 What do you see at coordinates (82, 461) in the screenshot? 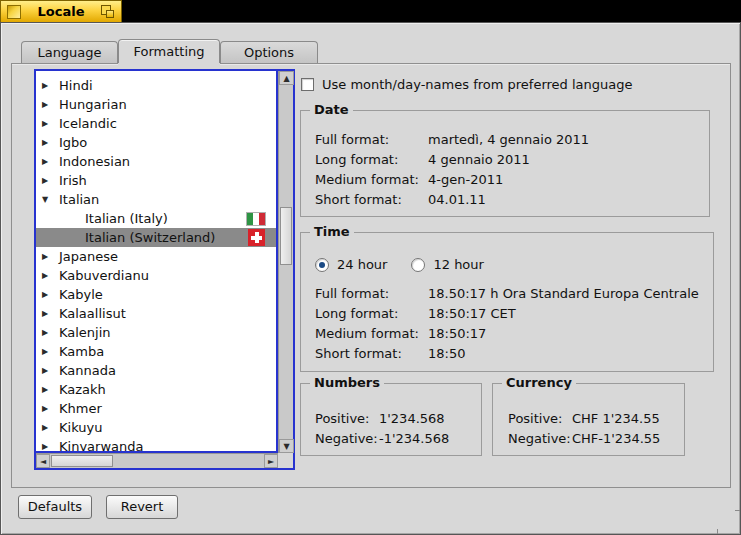
I see `horizontal-scroll-thumb` at bounding box center [82, 461].